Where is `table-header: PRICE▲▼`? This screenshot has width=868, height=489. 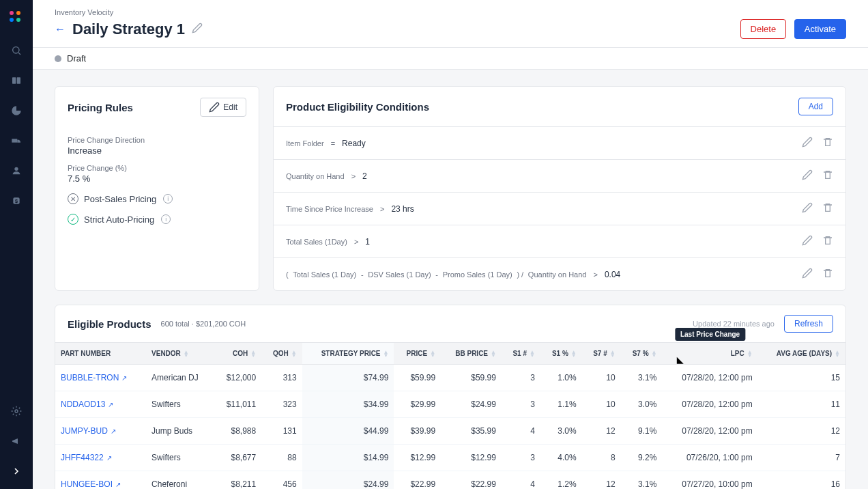 table-header: PRICE▲▼ is located at coordinates (418, 354).